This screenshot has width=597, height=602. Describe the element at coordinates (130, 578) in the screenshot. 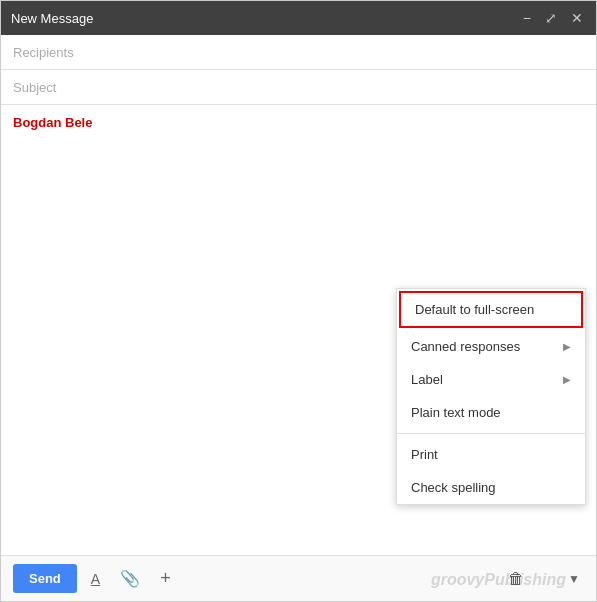

I see `attach-icon: 📎` at that location.